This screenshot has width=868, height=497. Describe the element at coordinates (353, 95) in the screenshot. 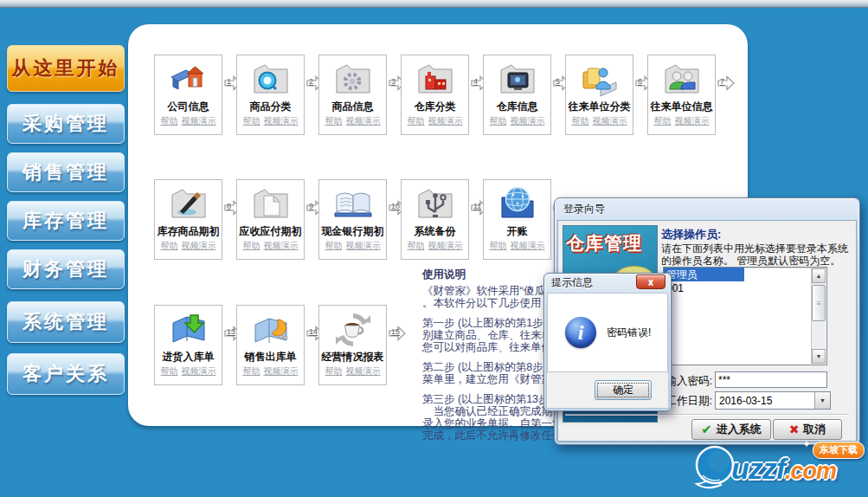

I see `flow-card-product-info: 商品信息帮助视频演示` at that location.